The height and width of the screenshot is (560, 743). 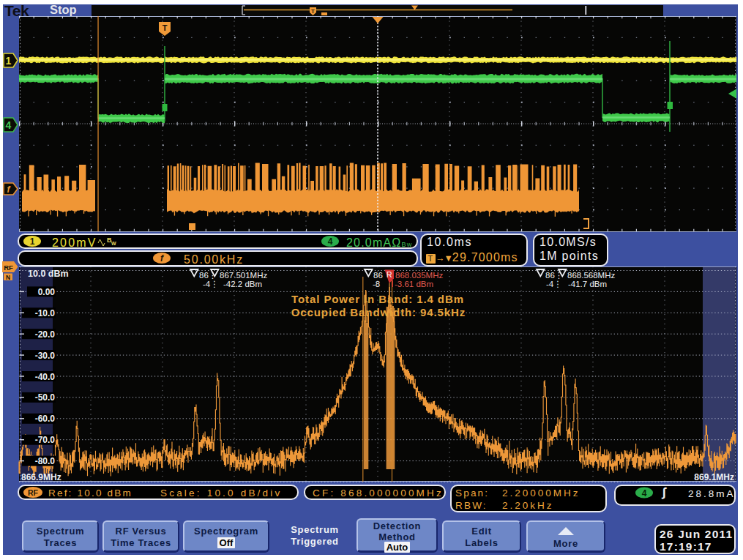 What do you see at coordinates (587, 284) in the screenshot?
I see `svg-text: -41.7 dBm` at bounding box center [587, 284].